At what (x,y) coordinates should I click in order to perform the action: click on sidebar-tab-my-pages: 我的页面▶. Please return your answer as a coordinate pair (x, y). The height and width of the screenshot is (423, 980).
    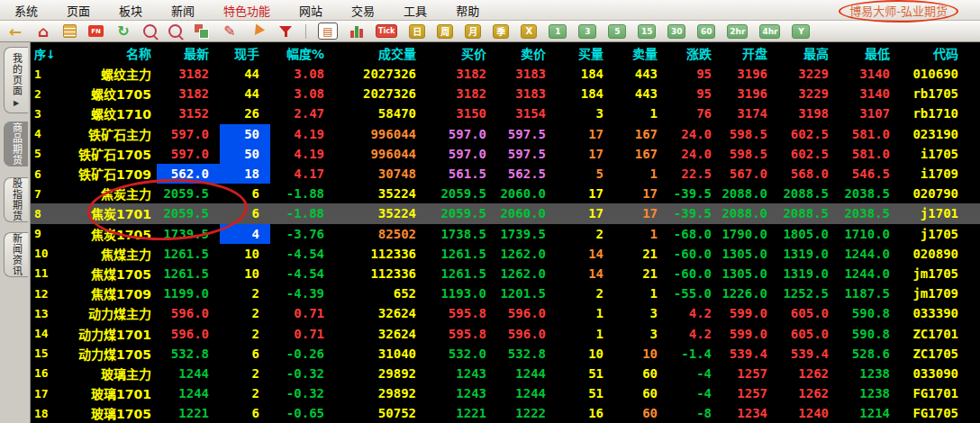
    Looking at the image, I should click on (16, 80).